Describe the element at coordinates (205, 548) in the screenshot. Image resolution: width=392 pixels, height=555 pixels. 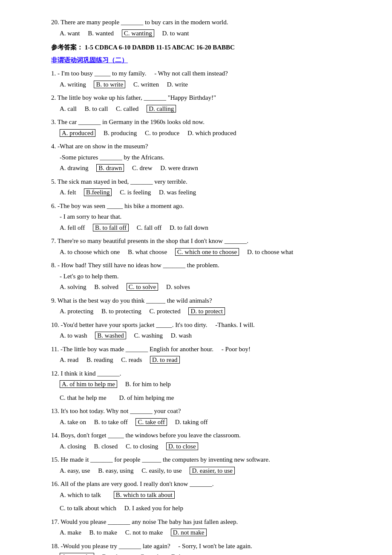
I see `question-18: 18. -Would you please try _______ late a…` at that location.